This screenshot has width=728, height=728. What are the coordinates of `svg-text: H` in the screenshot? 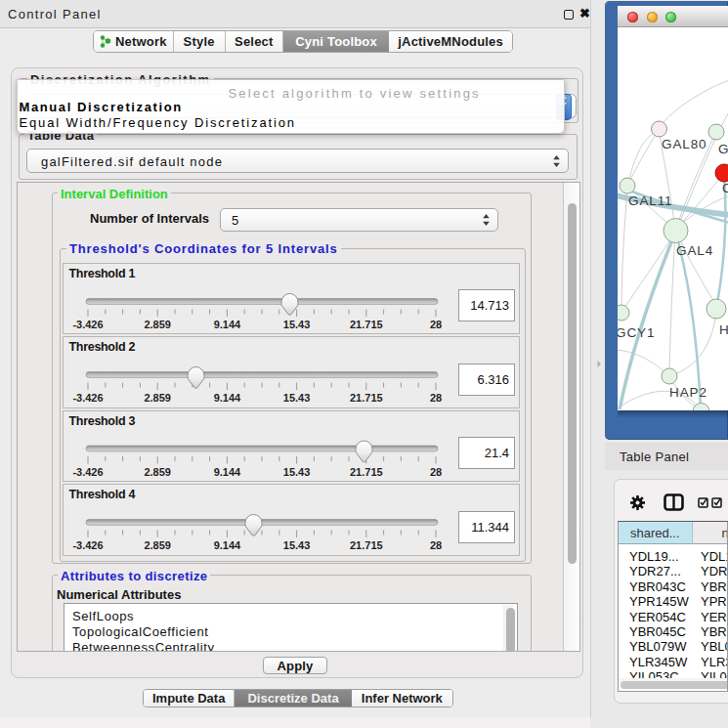 It's located at (723, 330).